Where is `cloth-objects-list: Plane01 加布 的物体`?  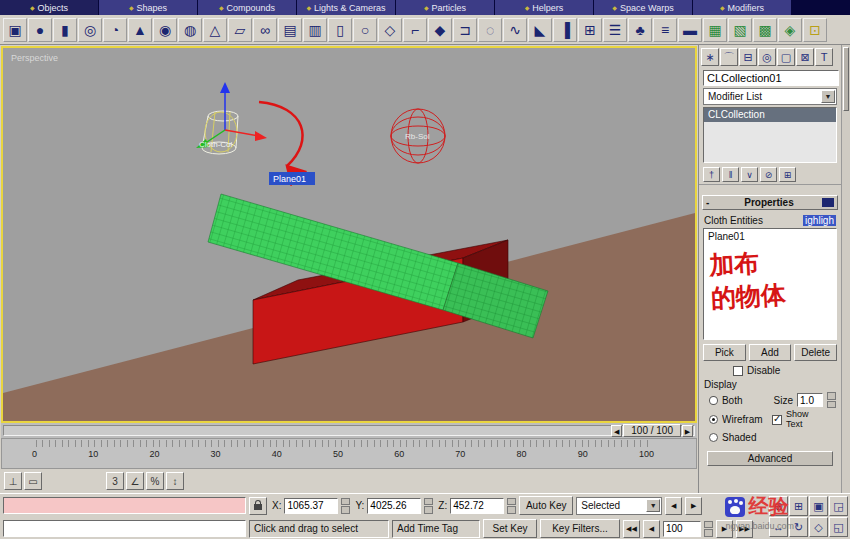
cloth-objects-list: Plane01 加布 的物体 is located at coordinates (770, 284).